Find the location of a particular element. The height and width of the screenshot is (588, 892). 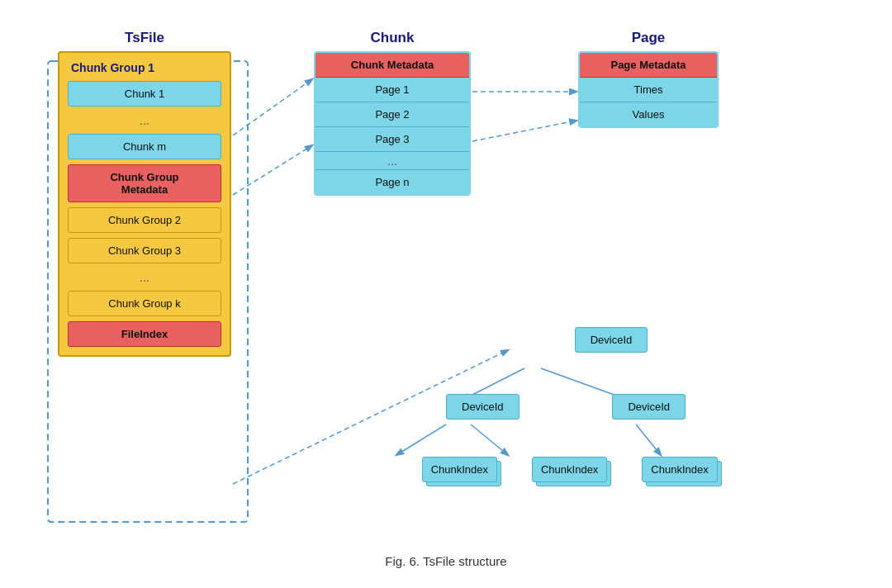

page-2-cell: Page 2 is located at coordinates (392, 115).